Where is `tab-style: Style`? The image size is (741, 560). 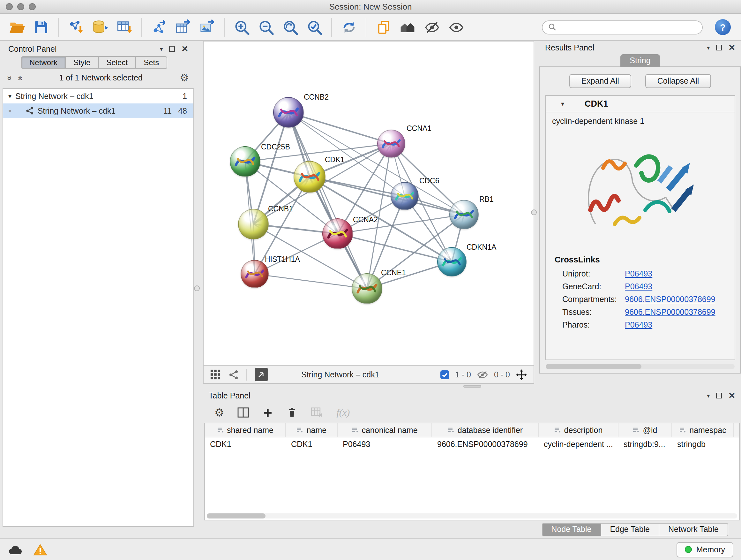 tab-style: Style is located at coordinates (82, 63).